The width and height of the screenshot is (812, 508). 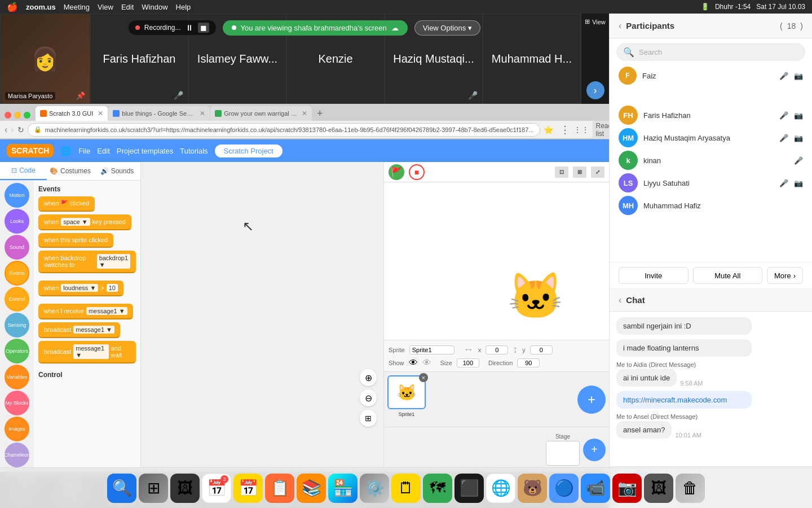 I want to click on menu-view: View, so click(x=105, y=7).